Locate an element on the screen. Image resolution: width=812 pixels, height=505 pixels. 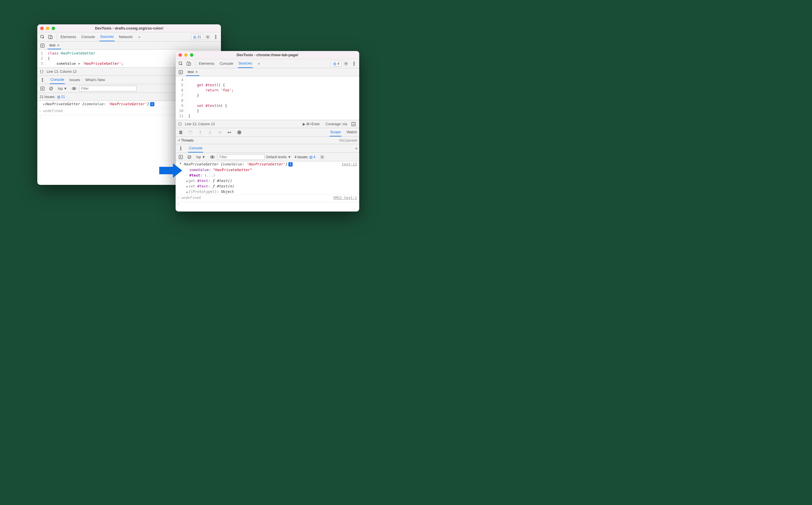
not-paused: Not paused is located at coordinates (275, 140).